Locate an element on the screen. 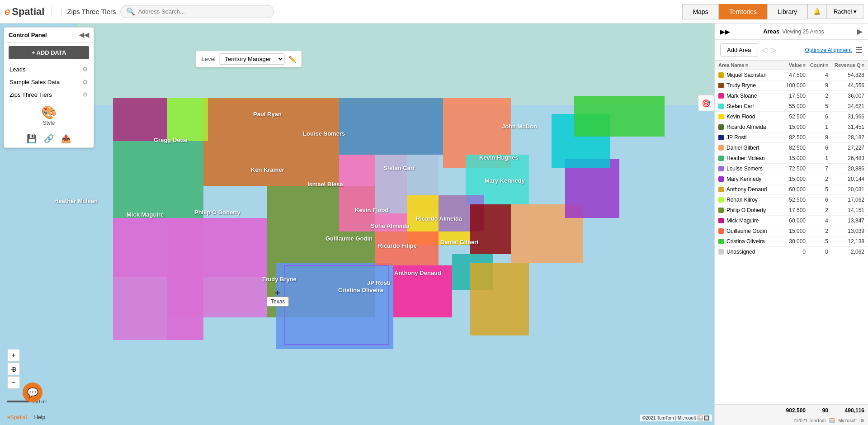 This screenshot has width=868, height=425. table-row: Mick Maguire 60,000 4 13,847 is located at coordinates (791, 221).